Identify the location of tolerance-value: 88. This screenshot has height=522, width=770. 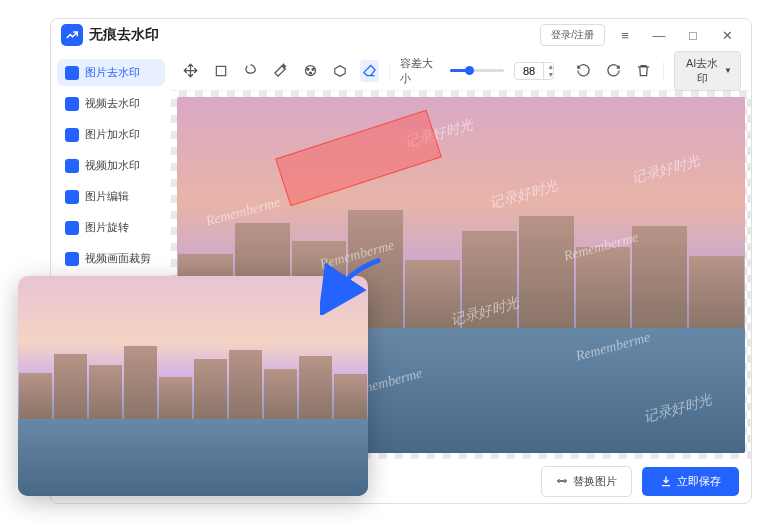
(529, 71).